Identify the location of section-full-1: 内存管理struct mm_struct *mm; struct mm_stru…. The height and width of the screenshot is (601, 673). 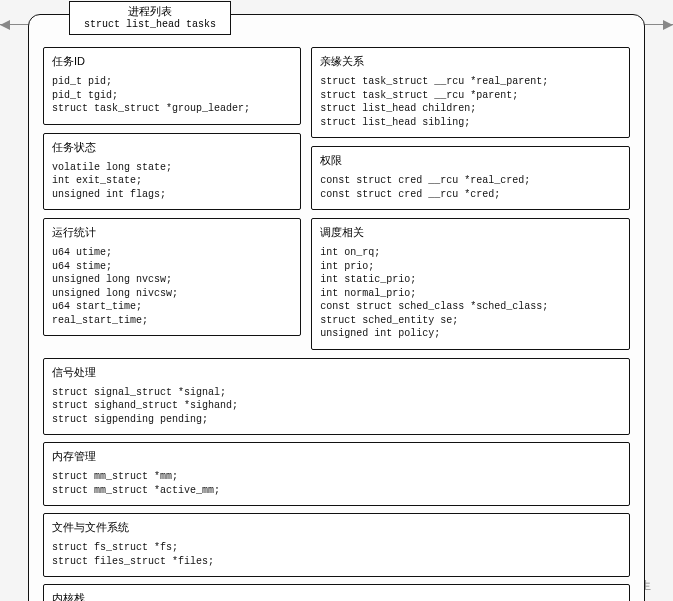
(336, 474).